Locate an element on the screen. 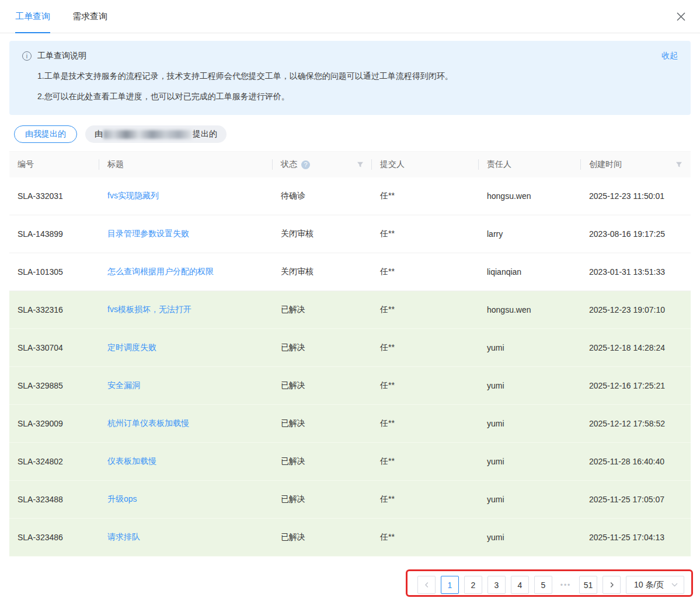 This screenshot has height=598, width=700. cell-ticket-id: SLA-330704 is located at coordinates (54, 348).